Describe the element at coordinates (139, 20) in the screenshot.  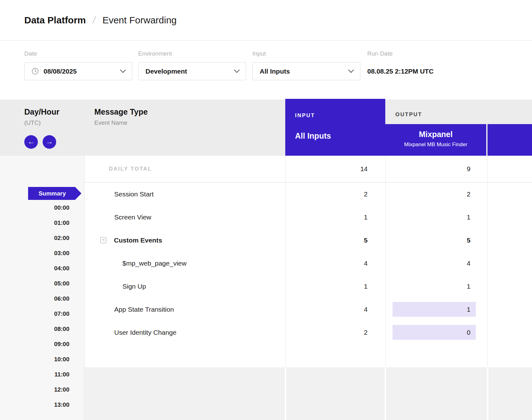
I see `page-title: Event Forwarding` at that location.